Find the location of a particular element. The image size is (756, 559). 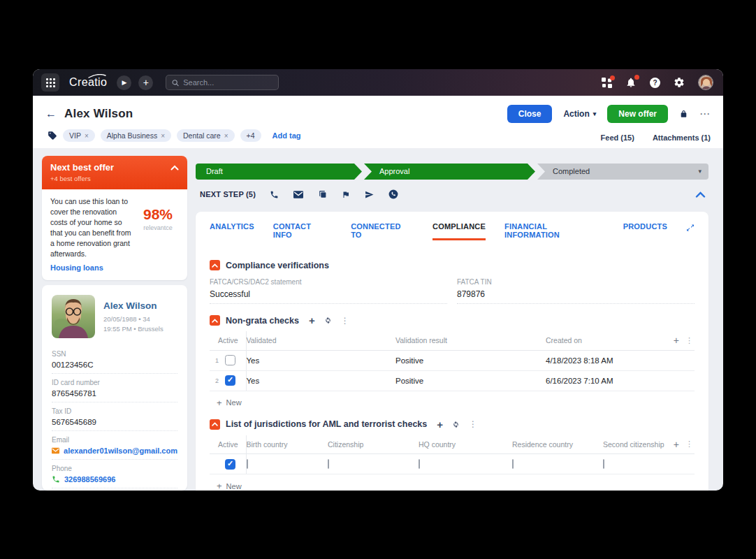

close-button: Close is located at coordinates (530, 114).